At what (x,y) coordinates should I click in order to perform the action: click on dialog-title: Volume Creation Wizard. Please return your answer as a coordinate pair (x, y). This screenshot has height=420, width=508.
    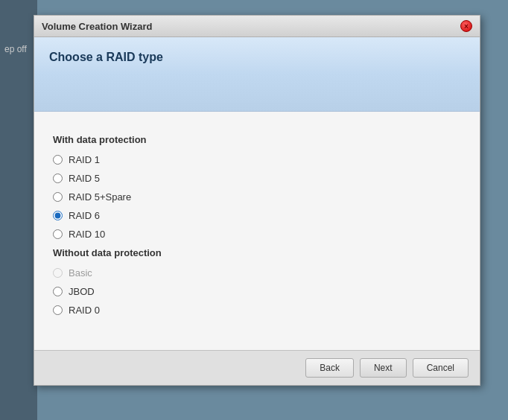
    Looking at the image, I should click on (97, 27).